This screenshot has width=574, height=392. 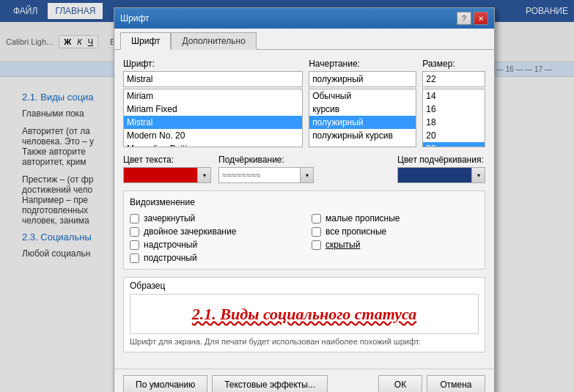 What do you see at coordinates (343, 245) in the screenshot?
I see `effect-hidden-label: скрытый` at bounding box center [343, 245].